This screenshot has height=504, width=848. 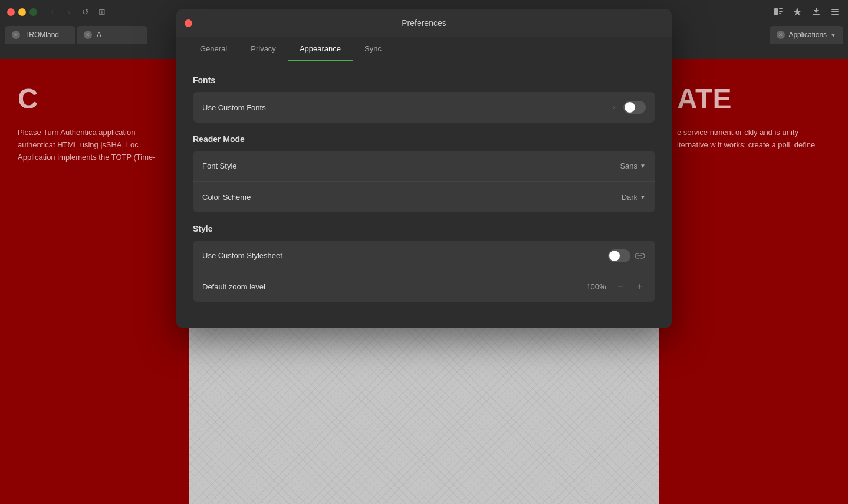 I want to click on maximize-button, so click(x=33, y=12).